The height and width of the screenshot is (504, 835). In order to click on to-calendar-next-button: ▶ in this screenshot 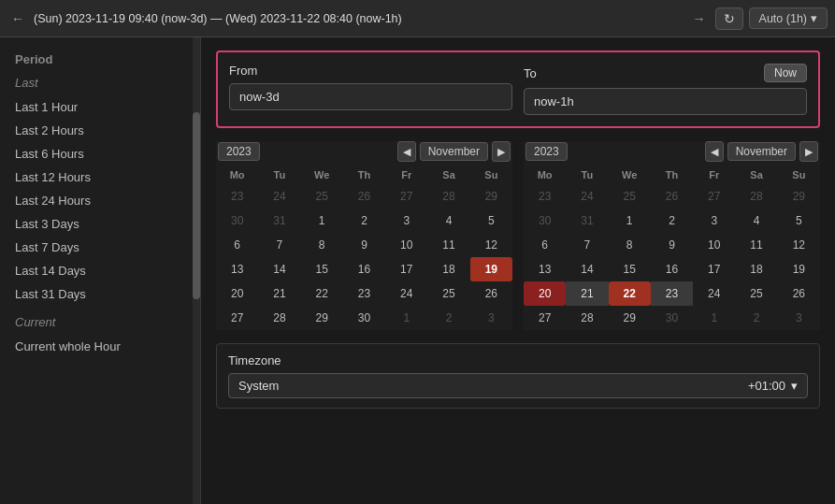, I will do `click(809, 151)`.